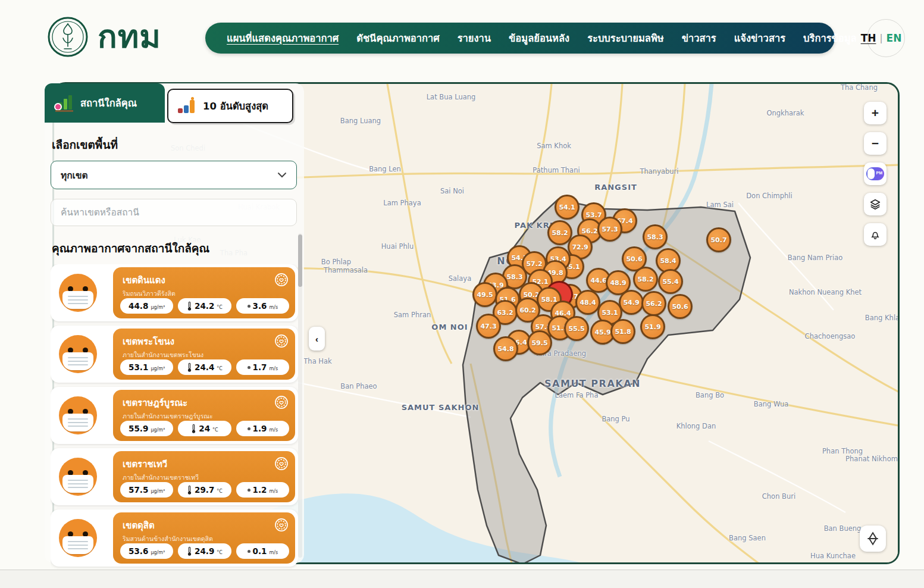 Image resolution: width=924 pixels, height=588 pixels. Describe the element at coordinates (146, 551) in the screenshot. I see `pm25-pill: 53.6µg/m³` at that location.